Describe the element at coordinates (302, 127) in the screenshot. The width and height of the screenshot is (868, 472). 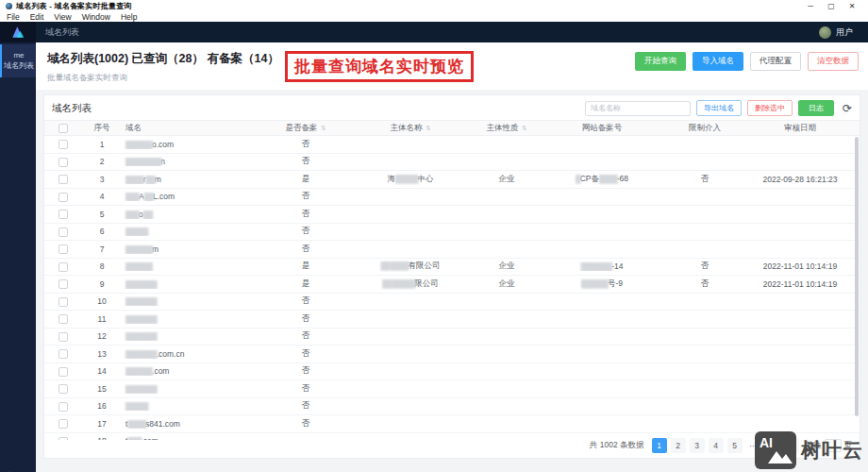
I see `col-label: 是否备案` at that location.